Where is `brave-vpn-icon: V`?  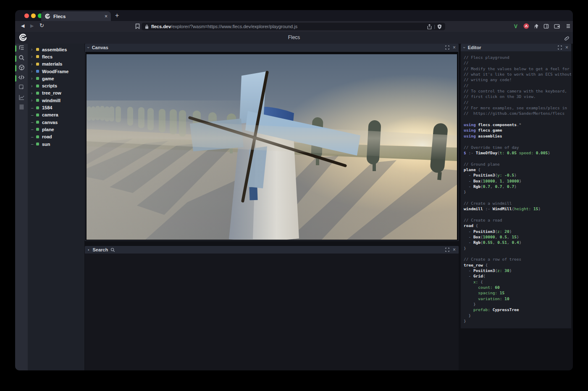
brave-vpn-icon: V is located at coordinates (516, 26).